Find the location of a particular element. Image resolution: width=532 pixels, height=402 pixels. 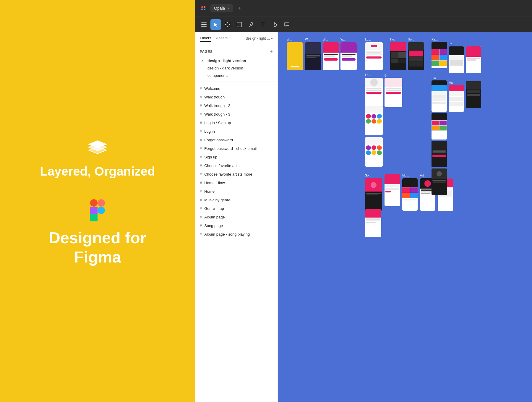

active-tab: Opala × is located at coordinates (222, 8).